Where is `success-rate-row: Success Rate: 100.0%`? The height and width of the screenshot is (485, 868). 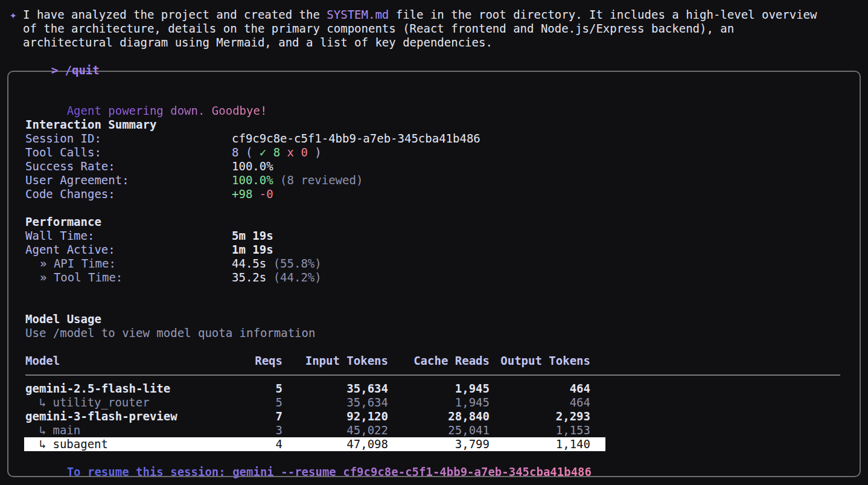 success-rate-row: Success Rate: 100.0% is located at coordinates (434, 167).